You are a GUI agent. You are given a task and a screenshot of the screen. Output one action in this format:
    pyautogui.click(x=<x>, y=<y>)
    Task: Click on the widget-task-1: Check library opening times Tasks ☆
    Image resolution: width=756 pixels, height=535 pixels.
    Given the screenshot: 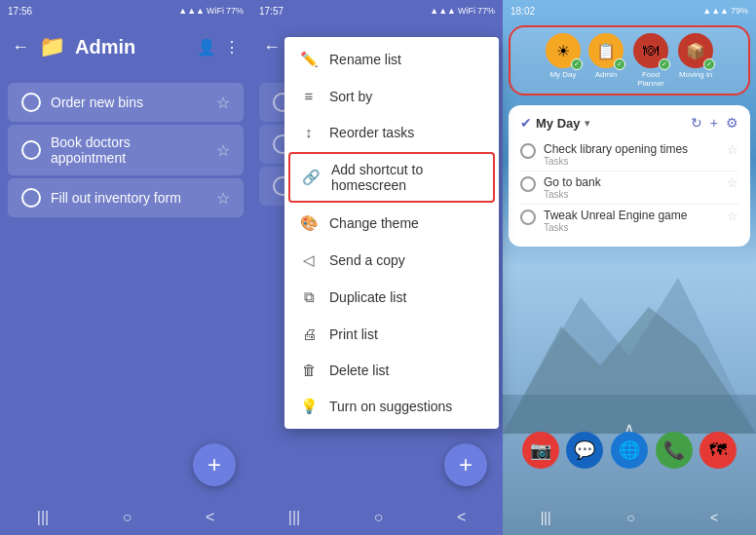 What is the action you would take?
    pyautogui.click(x=629, y=155)
    